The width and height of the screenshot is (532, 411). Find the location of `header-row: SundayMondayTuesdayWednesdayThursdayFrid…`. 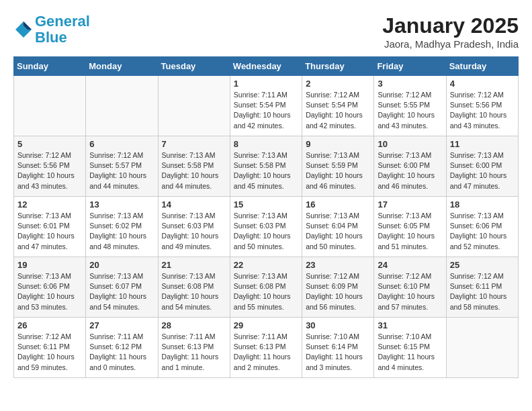

header-row: SundayMondayTuesdayWednesdayThursdayFrid… is located at coordinates (266, 66).